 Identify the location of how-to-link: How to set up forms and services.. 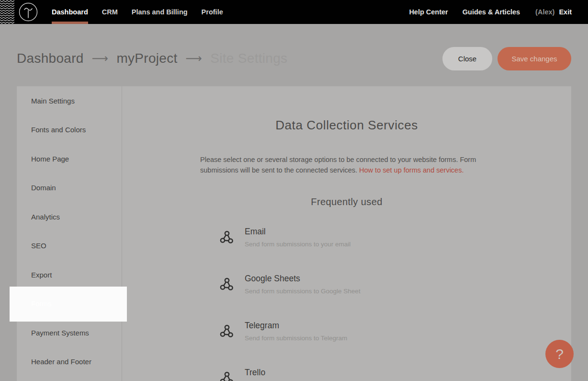
(411, 170).